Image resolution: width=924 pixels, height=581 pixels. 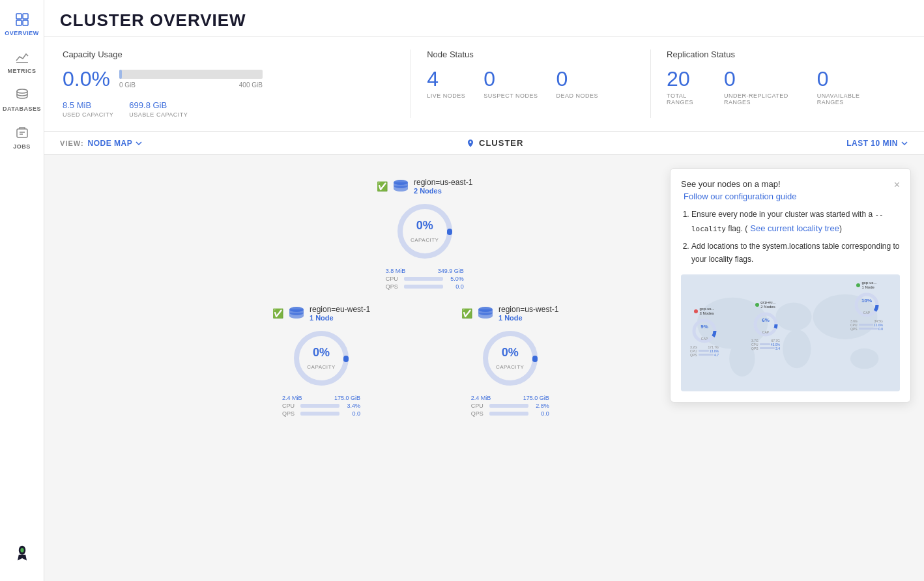 What do you see at coordinates (704, 355) in the screenshot?
I see `mini-qps-row-left: QPS 4.7` at bounding box center [704, 355].